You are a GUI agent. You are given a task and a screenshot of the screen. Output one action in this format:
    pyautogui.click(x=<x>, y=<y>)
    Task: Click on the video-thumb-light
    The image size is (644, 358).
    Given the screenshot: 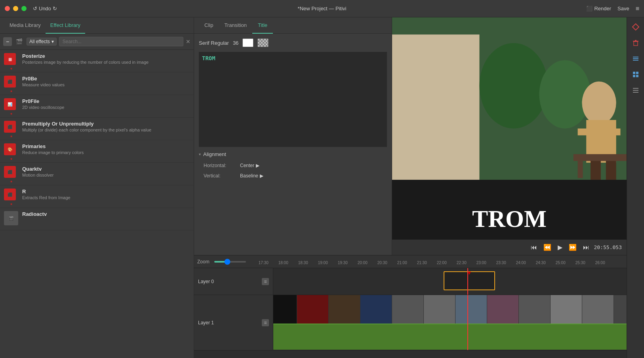 What is the action you would take?
    pyautogui.click(x=440, y=309)
    